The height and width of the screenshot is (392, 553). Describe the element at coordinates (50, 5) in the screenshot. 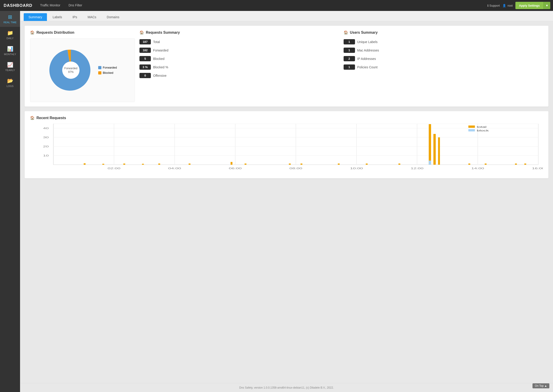

I see `nav-traffic-monitor: Traffic Monitor` at that location.